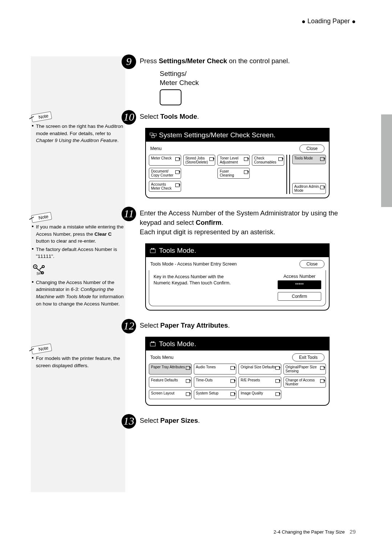 This screenshot has height=555, width=392. Describe the element at coordinates (165, 186) in the screenshot. I see `accounts-meter-check-button: Accounts Meter Check` at that location.